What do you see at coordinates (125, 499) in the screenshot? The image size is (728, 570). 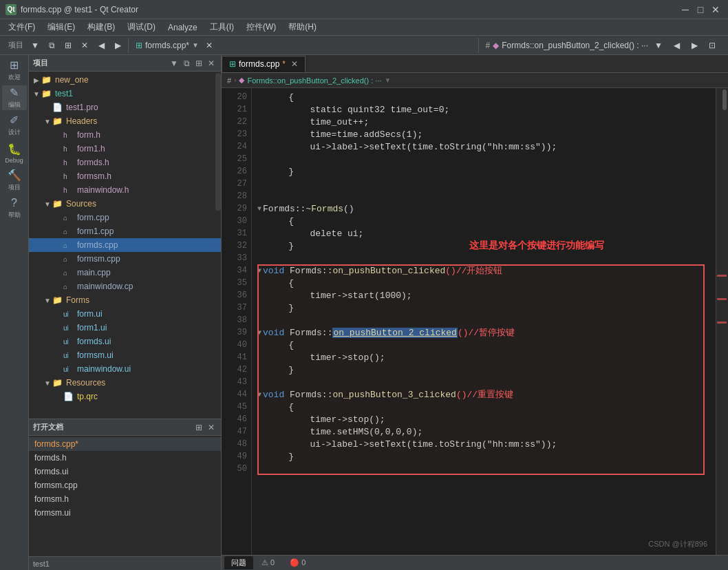 I see `open-doc-formsm-h: formsm.h` at bounding box center [125, 499].